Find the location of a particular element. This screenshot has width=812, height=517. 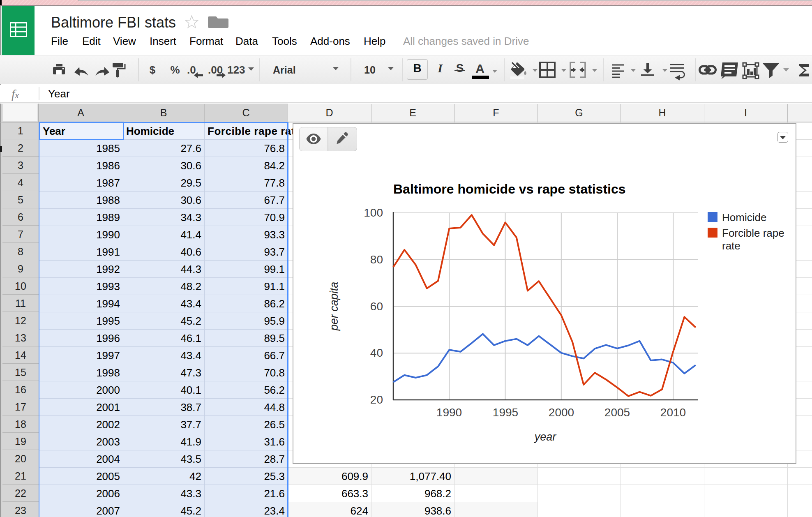

svg-text: 60 is located at coordinates (376, 307).